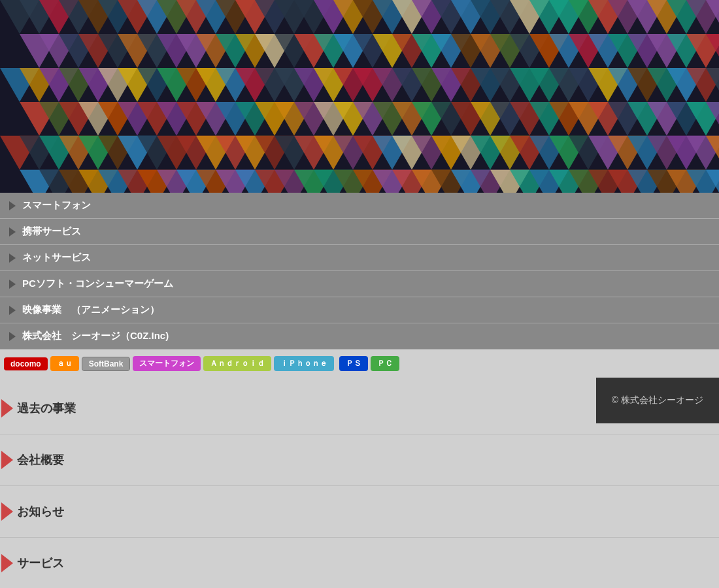 The width and height of the screenshot is (719, 588). What do you see at coordinates (360, 284) in the screenshot?
I see `nav-item-pcsoft: PCソフト・コンシューマーゲーム` at bounding box center [360, 284].